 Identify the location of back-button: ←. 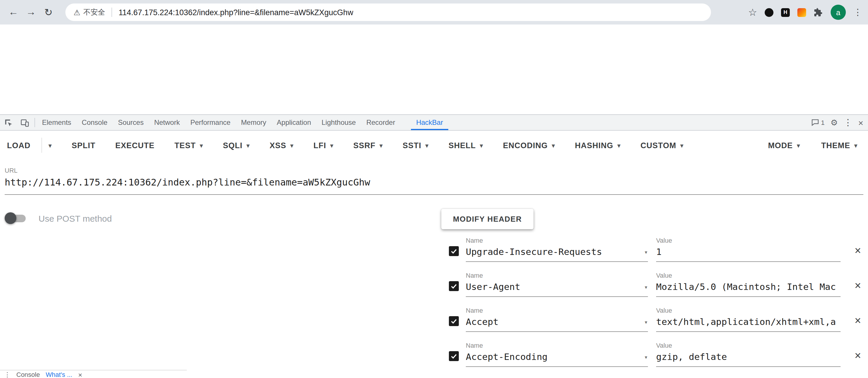
(13, 12).